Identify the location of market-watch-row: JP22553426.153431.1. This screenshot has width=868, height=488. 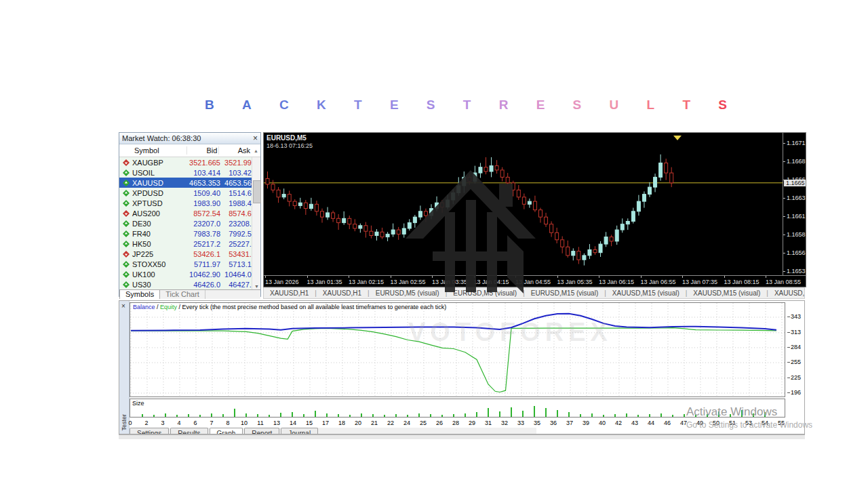
(190, 253).